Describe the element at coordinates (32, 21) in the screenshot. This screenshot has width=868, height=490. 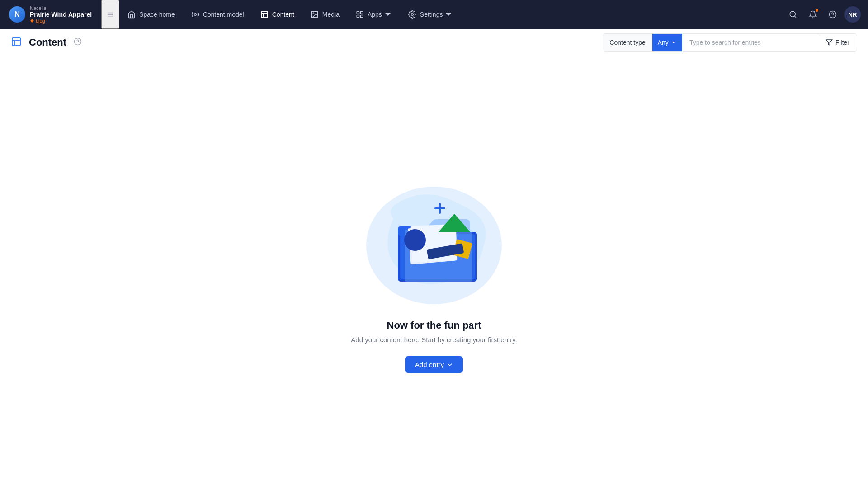
I see `blog-icon` at that location.